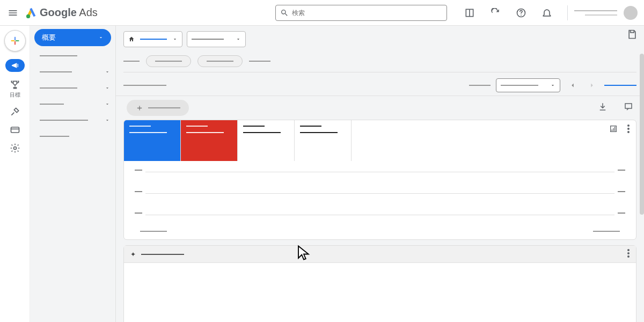 Image resolution: width=644 pixels, height=322 pixels. Describe the element at coordinates (15, 41) in the screenshot. I see `create-button` at that location.